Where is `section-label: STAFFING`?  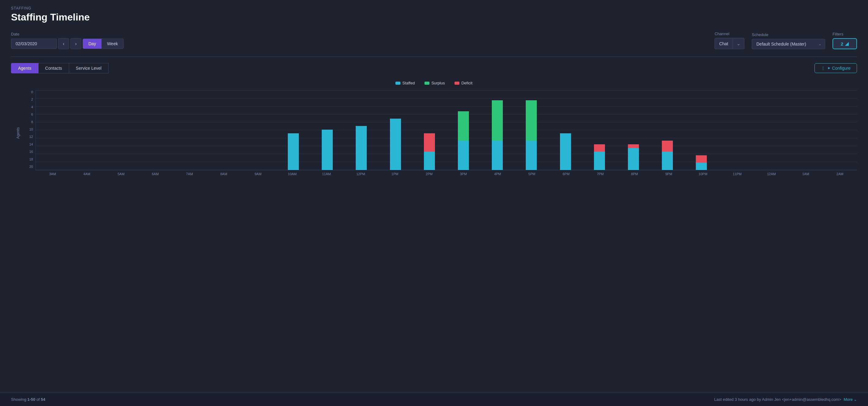
section-label: STAFFING is located at coordinates (434, 8).